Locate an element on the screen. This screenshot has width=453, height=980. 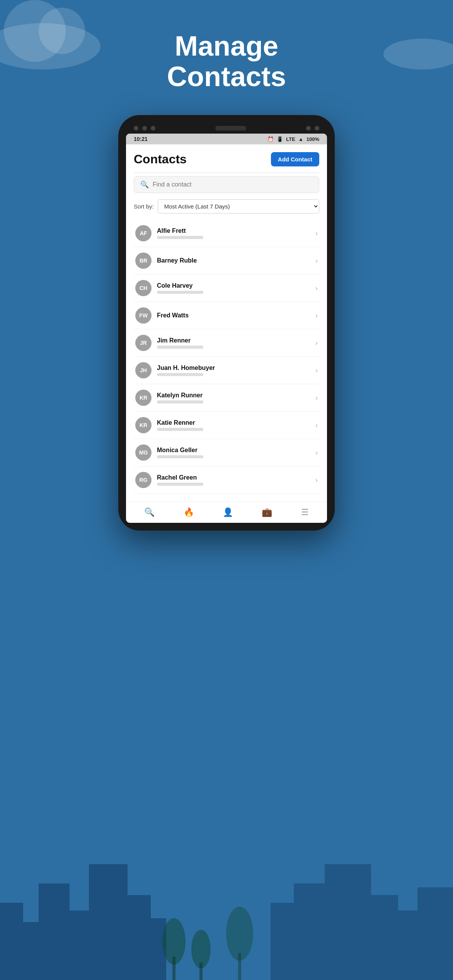
signal-icon: ▲ is located at coordinates (301, 139).